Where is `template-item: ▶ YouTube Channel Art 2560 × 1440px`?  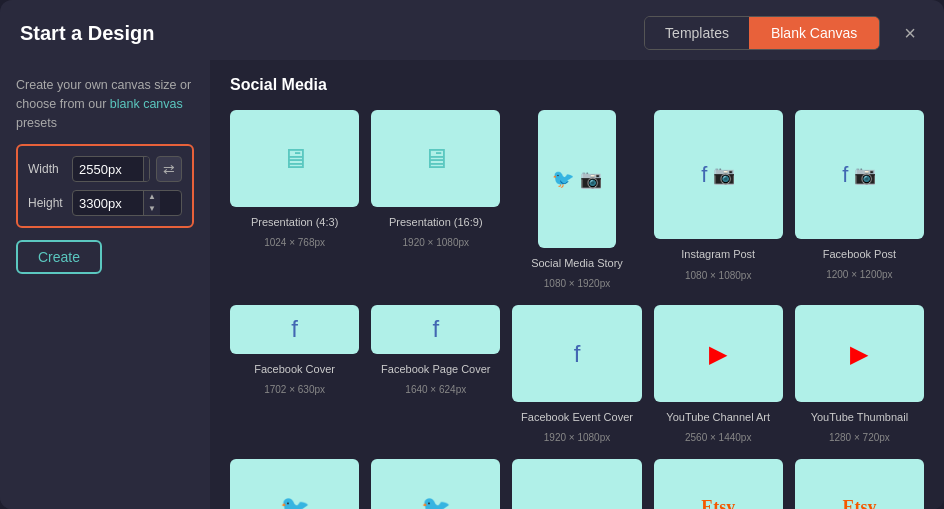
template-item: ▶ YouTube Channel Art 2560 × 1440px is located at coordinates (718, 374).